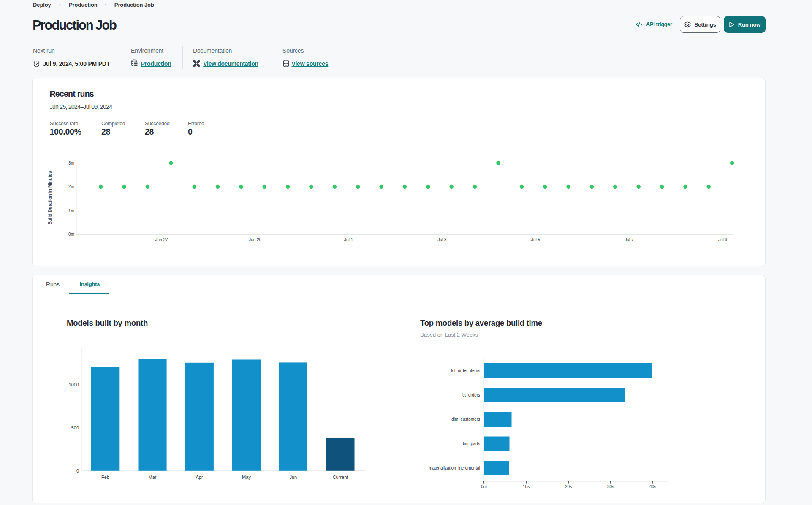 This screenshot has width=812, height=505. Describe the element at coordinates (340, 477) in the screenshot. I see `svg-text: Current` at that location.